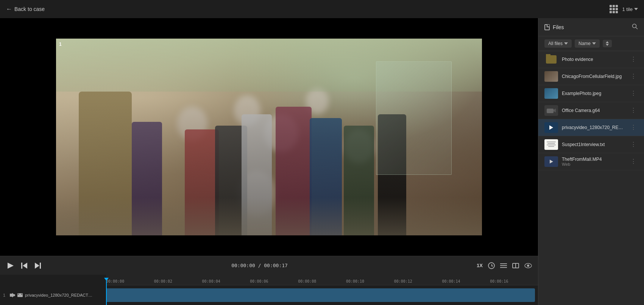  Describe the element at coordinates (591, 145) in the screenshot. I see `file-item-suspect-txt: Suspect1Interview.txt ⋮` at that location.